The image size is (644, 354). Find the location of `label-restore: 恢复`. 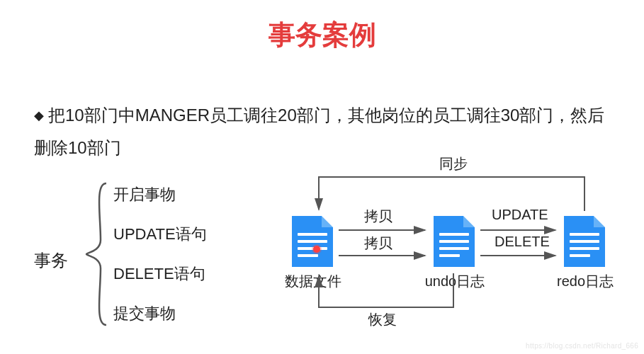

label-restore: 恢复 is located at coordinates (383, 320).